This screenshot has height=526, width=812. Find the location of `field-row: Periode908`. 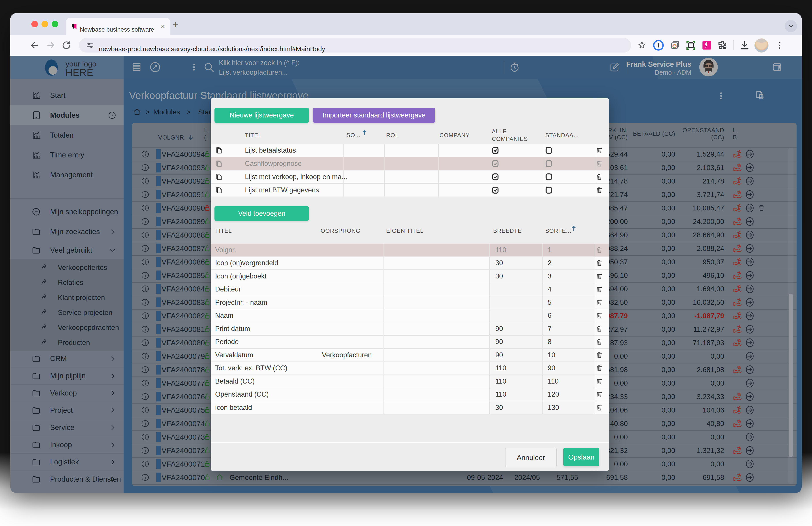

field-row: Periode908 is located at coordinates (410, 342).